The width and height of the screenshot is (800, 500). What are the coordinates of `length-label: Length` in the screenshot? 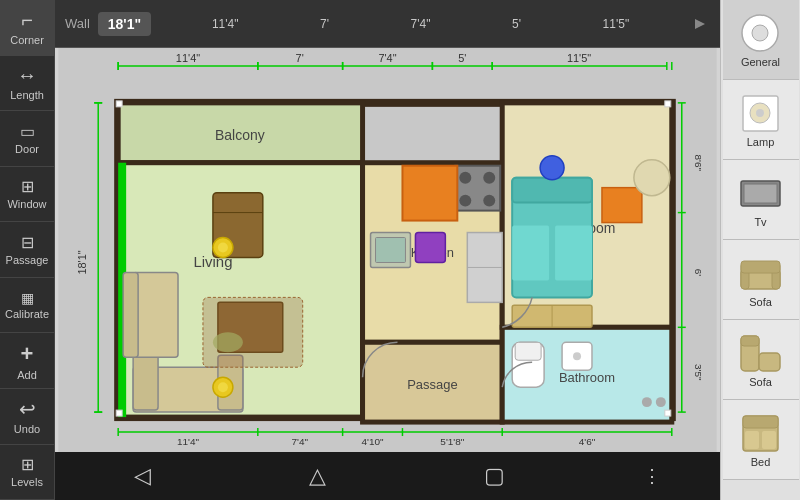 It's located at (27, 95).